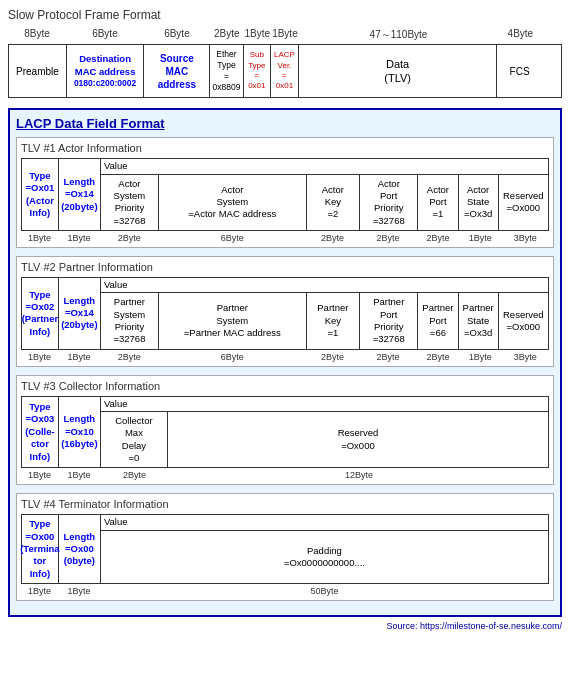  Describe the element at coordinates (285, 547) in the screenshot. I see `tlv4-block: TLV #4 Terminator Information Type=Ox00(…` at that location.